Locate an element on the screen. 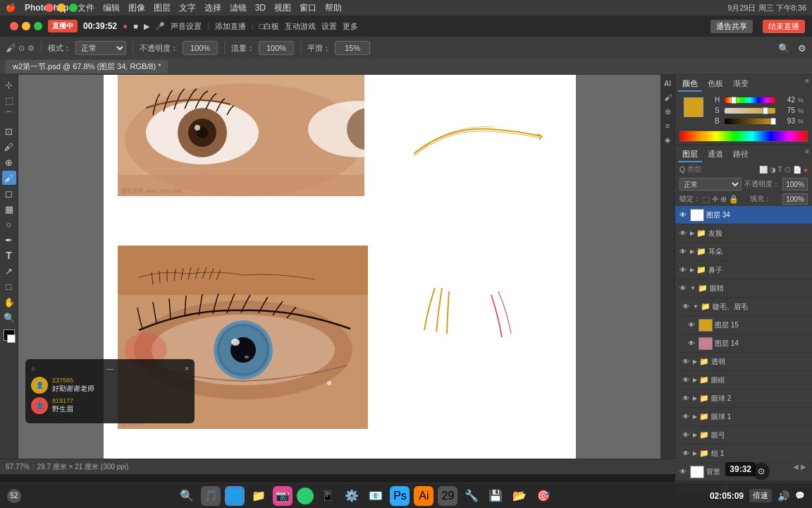 The image size is (812, 508). hand-tool: ✋ is located at coordinates (9, 302).